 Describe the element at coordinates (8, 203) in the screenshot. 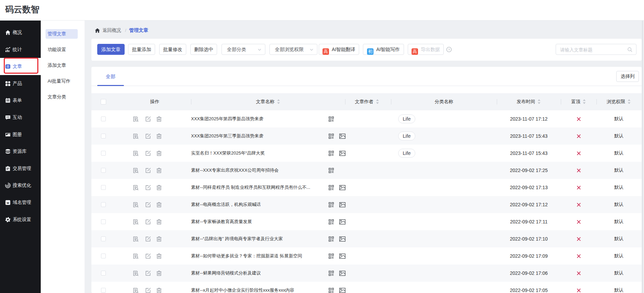

I see `svg-text: w` at that location.